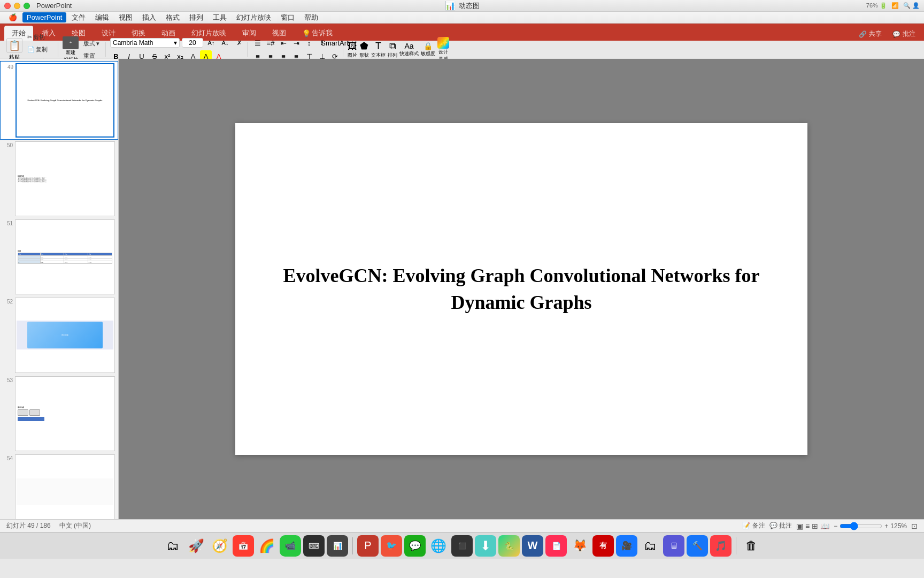 The height and width of the screenshot is (578, 924). Describe the element at coordinates (409, 49) in the screenshot. I see `quick-styles-button: Aa 快速样式` at that location.